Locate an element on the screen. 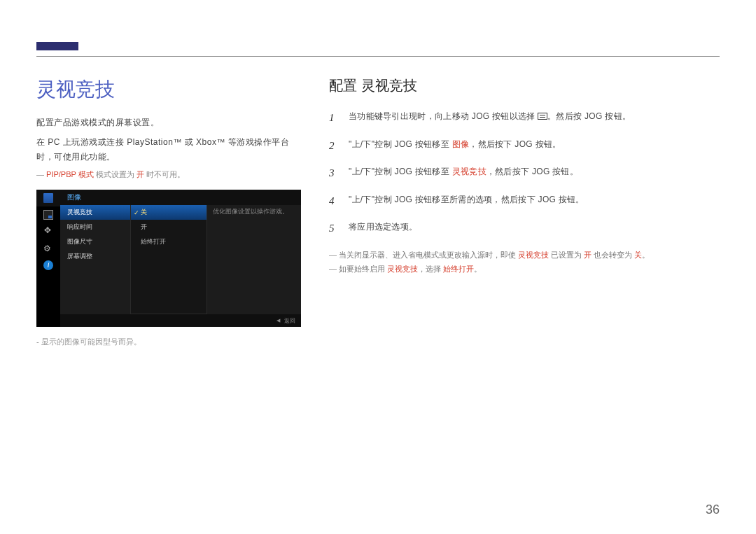  steps-list: 1 当功能键导引出现时，向上移动 JOG 按钮以选择 。然后按 JOG 按钮。 … is located at coordinates (524, 174).